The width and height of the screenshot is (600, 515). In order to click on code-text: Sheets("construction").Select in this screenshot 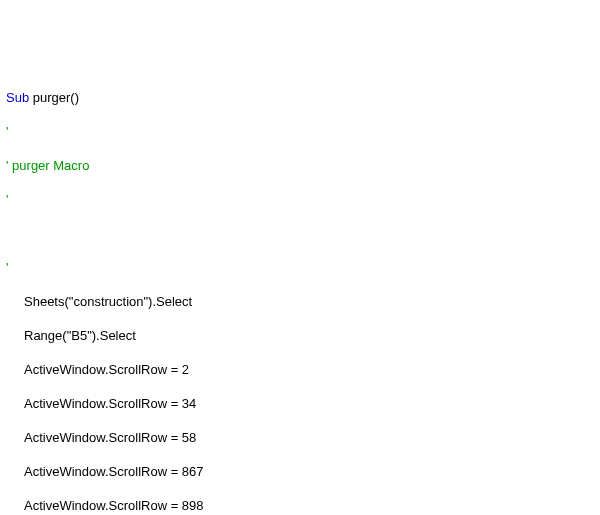, I will do `click(108, 302)`.